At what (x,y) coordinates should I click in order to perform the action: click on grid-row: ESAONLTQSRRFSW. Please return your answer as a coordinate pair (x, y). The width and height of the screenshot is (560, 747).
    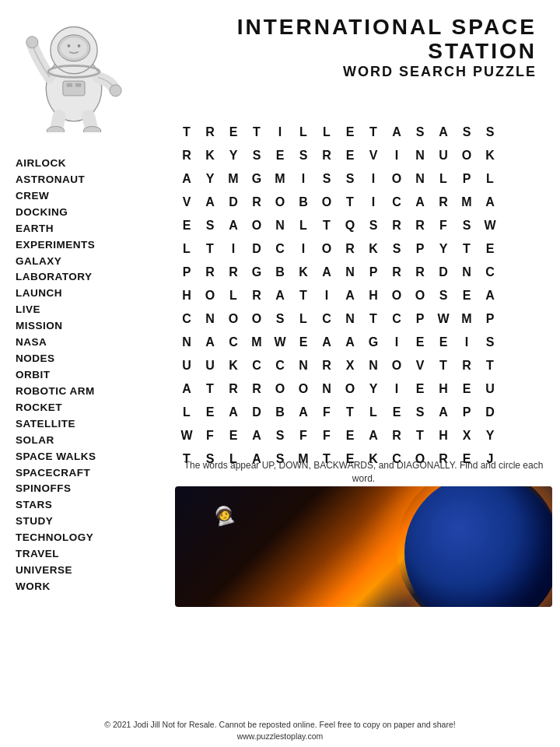
    Looking at the image, I should click on (338, 226).